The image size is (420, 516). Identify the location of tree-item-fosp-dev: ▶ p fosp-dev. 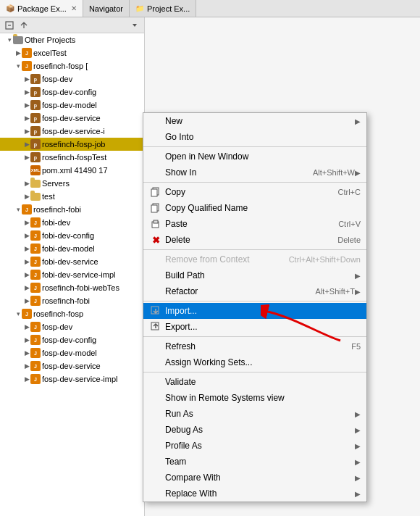
(72, 79).